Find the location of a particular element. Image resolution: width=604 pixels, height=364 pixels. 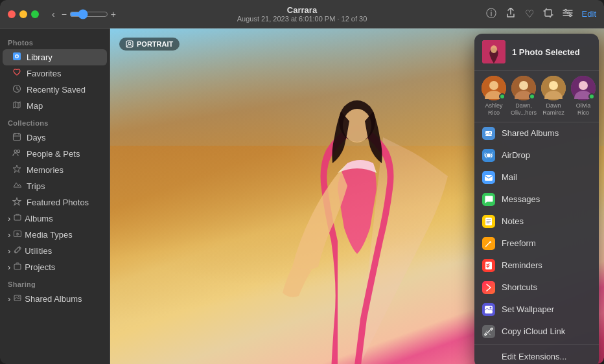

icloud-link-menu-icon is located at coordinates (489, 332).